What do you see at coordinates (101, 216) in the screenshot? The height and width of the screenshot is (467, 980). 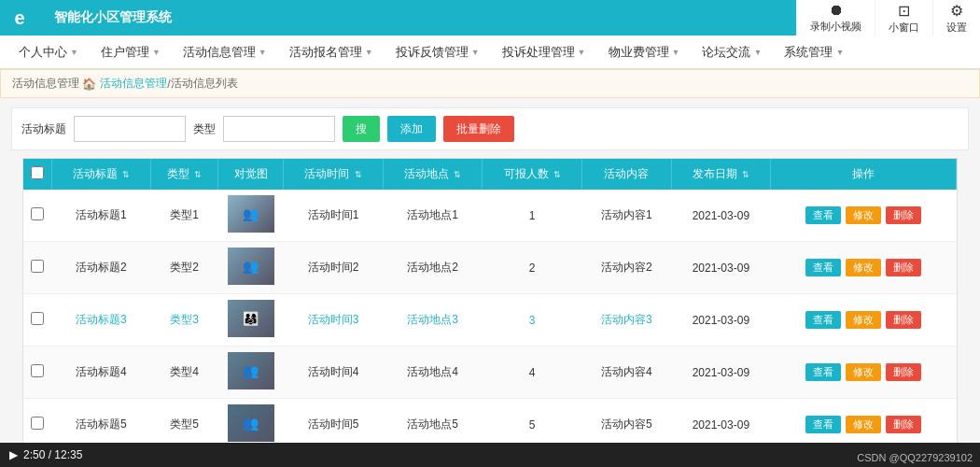 I see `row-title: 活动标题1` at bounding box center [101, 216].